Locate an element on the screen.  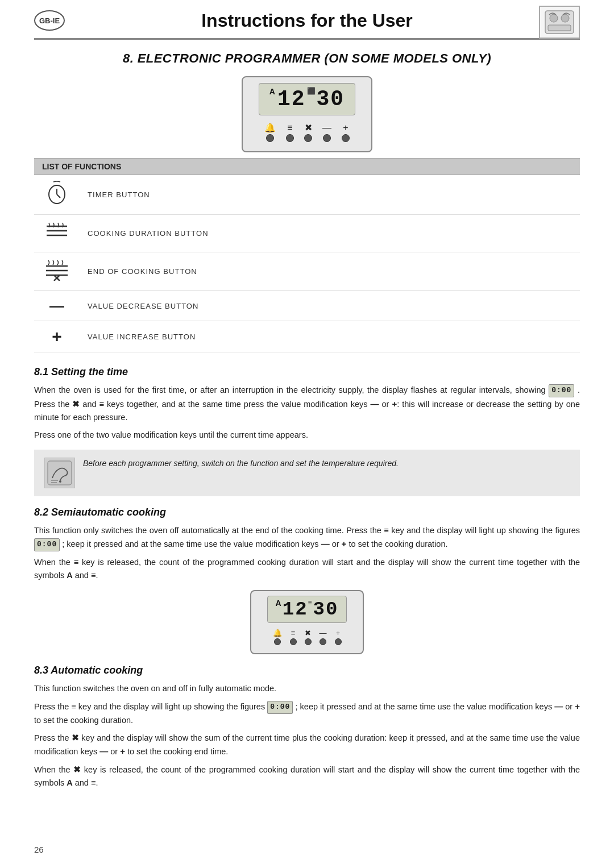
display-box: A12⬛ 30 🔔 ≡ ✖ — is located at coordinates (307, 114).